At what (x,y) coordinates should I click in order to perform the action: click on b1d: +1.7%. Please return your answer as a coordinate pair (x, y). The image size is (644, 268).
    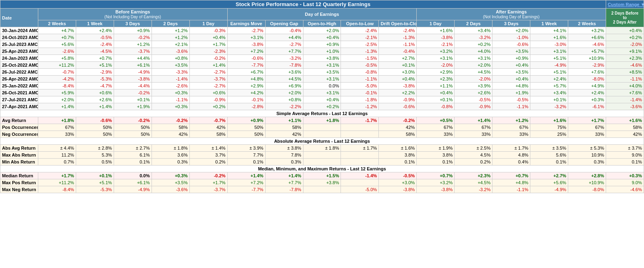
    Looking at the image, I should click on (209, 45).